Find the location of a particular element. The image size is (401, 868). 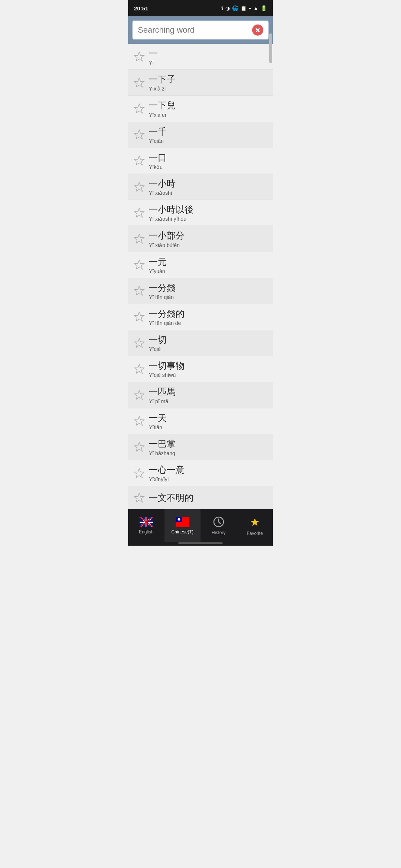

word-pinyin: Yīxià er is located at coordinates (162, 115).